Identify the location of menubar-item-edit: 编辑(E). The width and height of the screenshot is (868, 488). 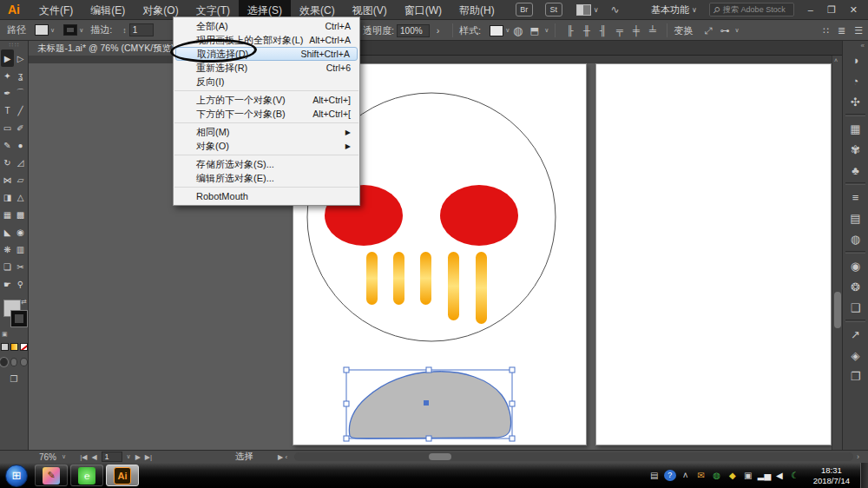
(108, 10).